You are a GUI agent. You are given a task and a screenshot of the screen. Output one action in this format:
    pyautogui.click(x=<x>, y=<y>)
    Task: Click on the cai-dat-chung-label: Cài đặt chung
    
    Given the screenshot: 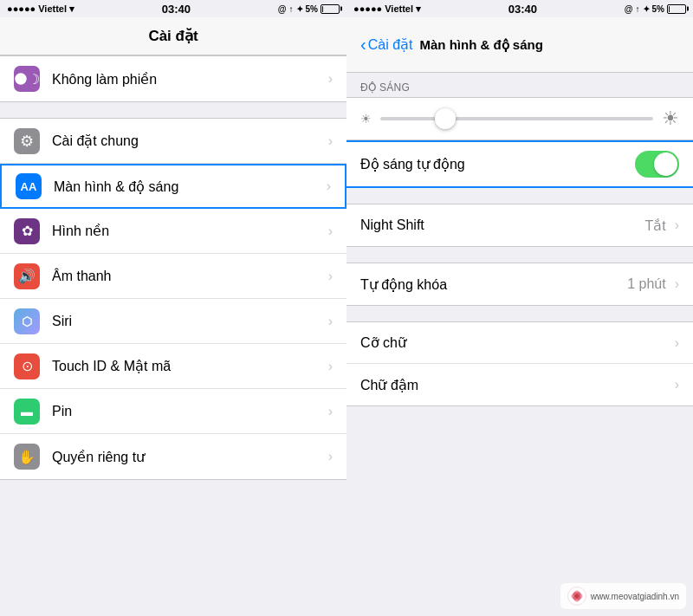 What is the action you would take?
    pyautogui.click(x=187, y=140)
    